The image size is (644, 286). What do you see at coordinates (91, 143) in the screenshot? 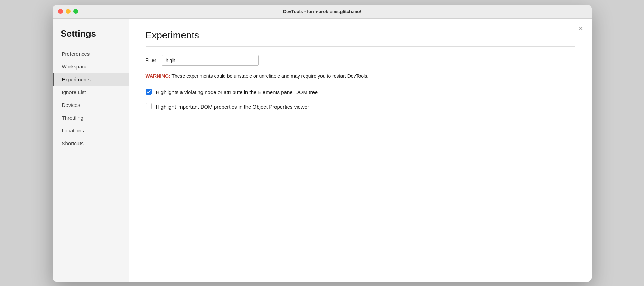
I see `sidebar-item-shortcuts: Shortcuts` at bounding box center [91, 143].